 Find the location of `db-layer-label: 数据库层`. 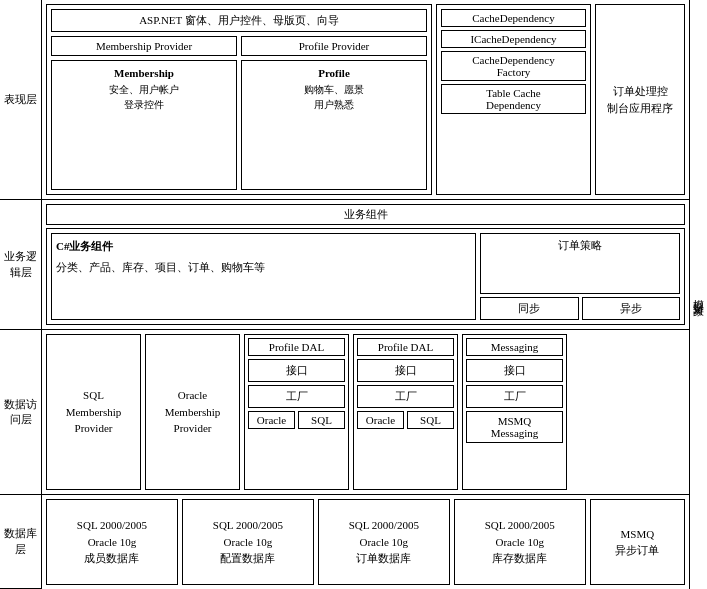

db-layer-label: 数据库层 is located at coordinates (20, 542).